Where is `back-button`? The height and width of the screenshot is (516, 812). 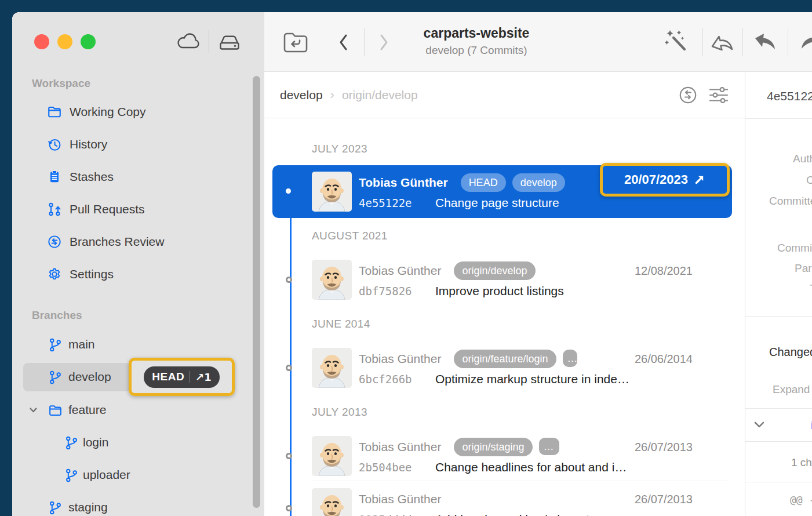 back-button is located at coordinates (343, 42).